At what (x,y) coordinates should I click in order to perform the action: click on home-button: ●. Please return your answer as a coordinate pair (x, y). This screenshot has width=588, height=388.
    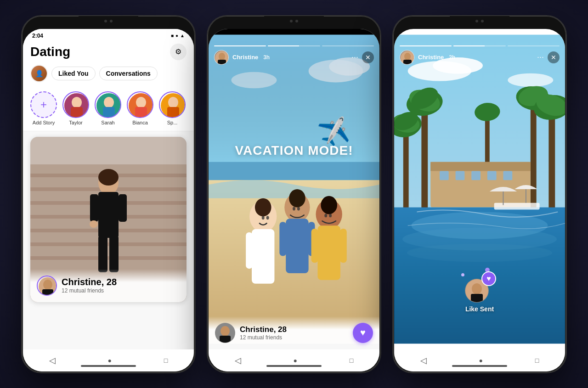
    Looking at the image, I should click on (110, 360).